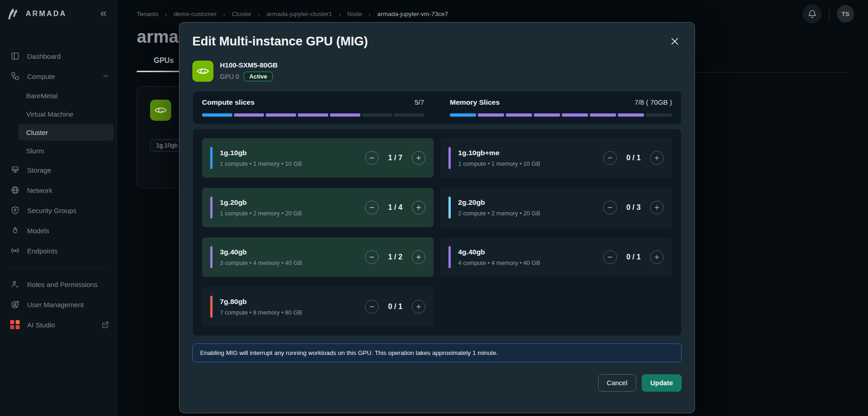 This screenshot has width=868, height=416. What do you see at coordinates (39, 170) in the screenshot?
I see `sidebar-item-label: Storage` at bounding box center [39, 170].